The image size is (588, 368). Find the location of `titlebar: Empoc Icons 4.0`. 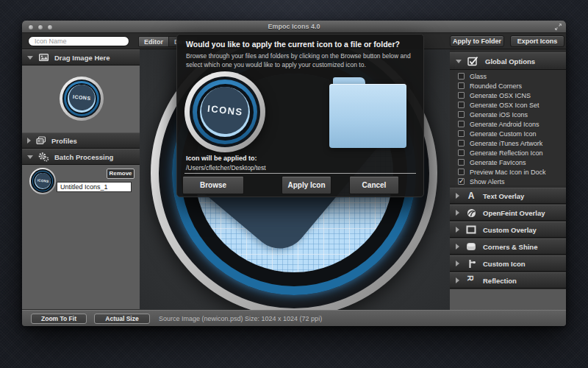

titlebar: Empoc Icons 4.0 is located at coordinates (294, 26).